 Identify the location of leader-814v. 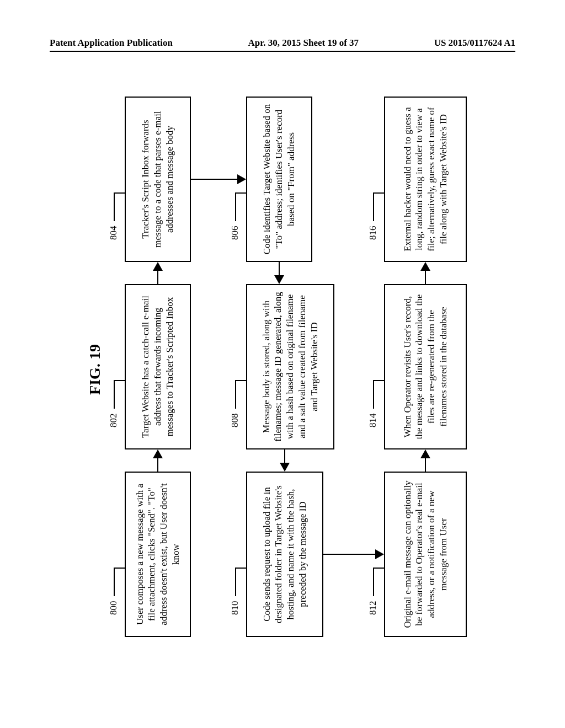
(379, 381).